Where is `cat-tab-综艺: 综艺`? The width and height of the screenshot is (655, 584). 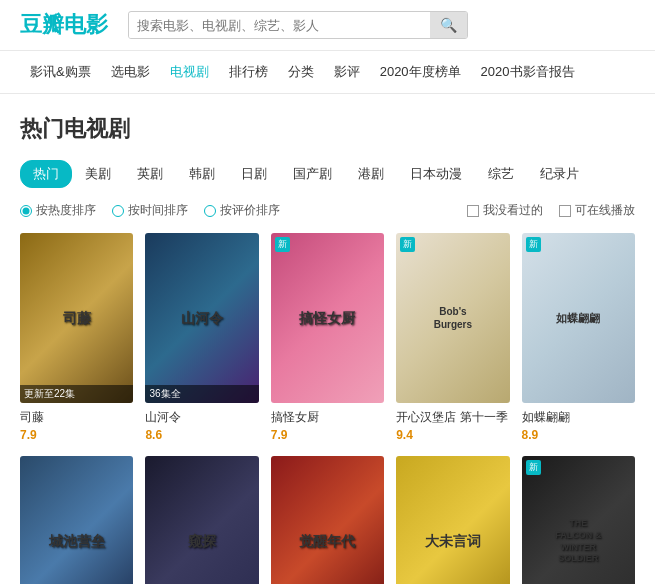 cat-tab-综艺: 综艺 is located at coordinates (501, 174).